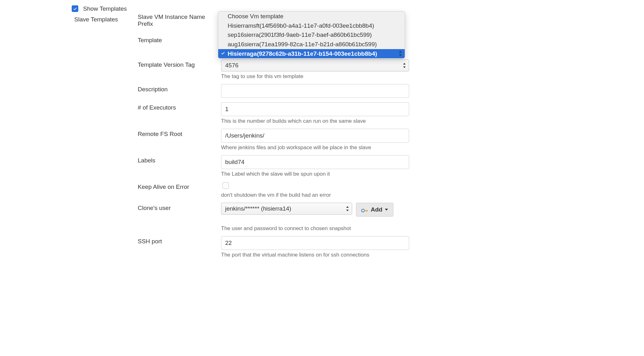 This screenshot has width=644, height=356. What do you see at coordinates (315, 109) in the screenshot?
I see `executors-input` at bounding box center [315, 109].